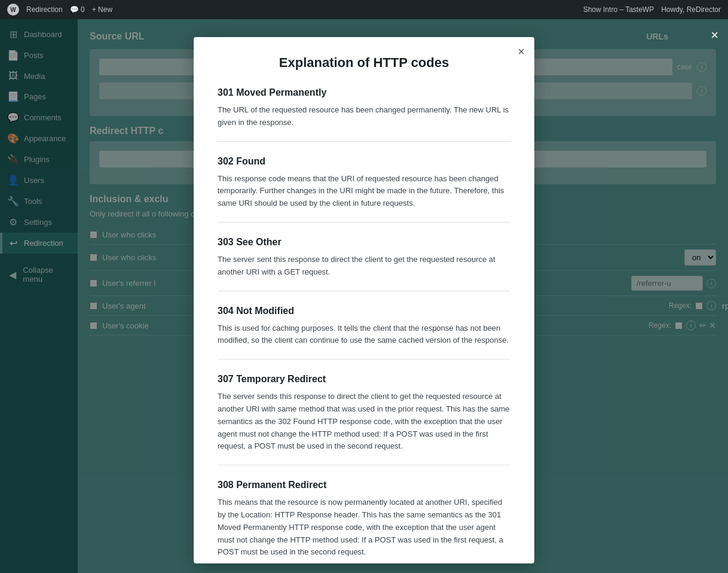  I want to click on show-intro-link: Show Intro – TasteWP, so click(619, 10).